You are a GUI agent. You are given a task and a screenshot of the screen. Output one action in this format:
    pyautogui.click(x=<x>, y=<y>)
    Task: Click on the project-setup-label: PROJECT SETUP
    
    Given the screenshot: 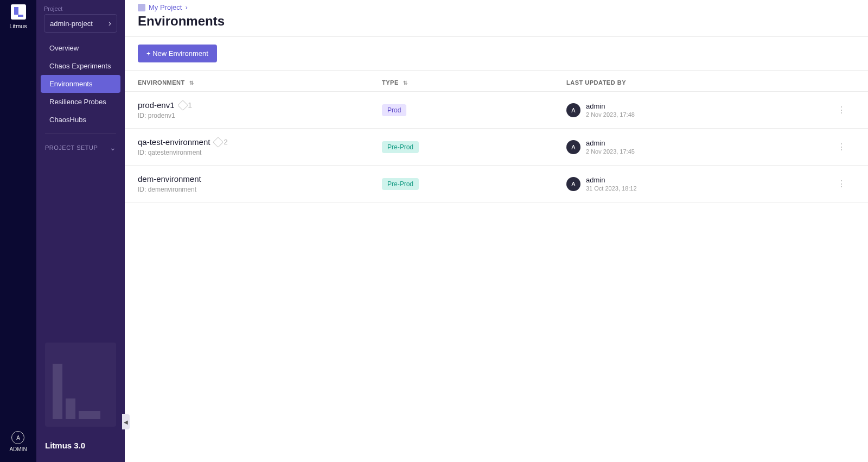 What is the action you would take?
    pyautogui.click(x=72, y=148)
    